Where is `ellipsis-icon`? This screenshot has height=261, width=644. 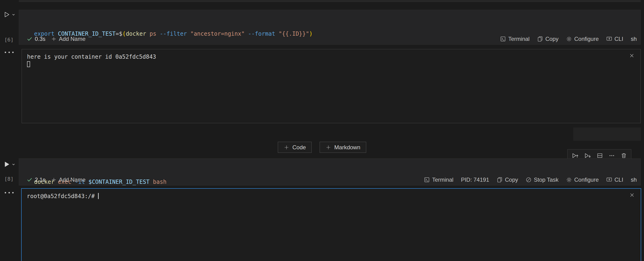 ellipsis-icon is located at coordinates (612, 156).